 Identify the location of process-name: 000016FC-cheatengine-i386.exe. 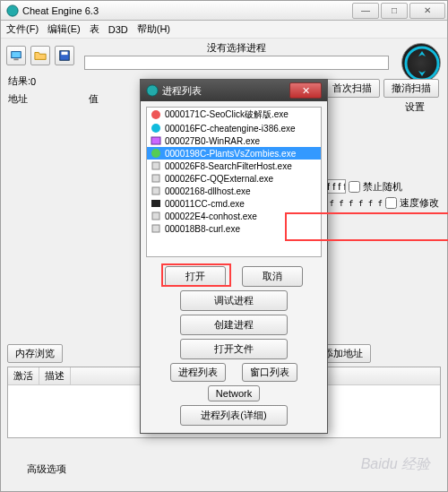
(230, 129).